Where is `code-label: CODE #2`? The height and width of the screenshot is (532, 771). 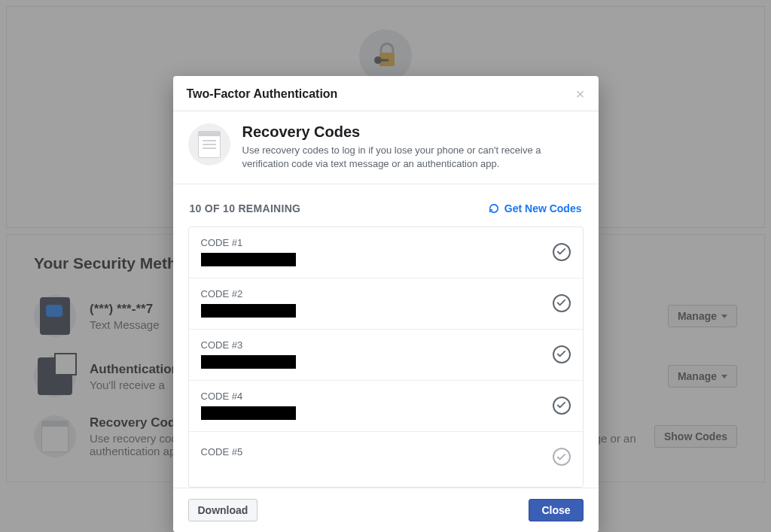 code-label: CODE #2 is located at coordinates (248, 293).